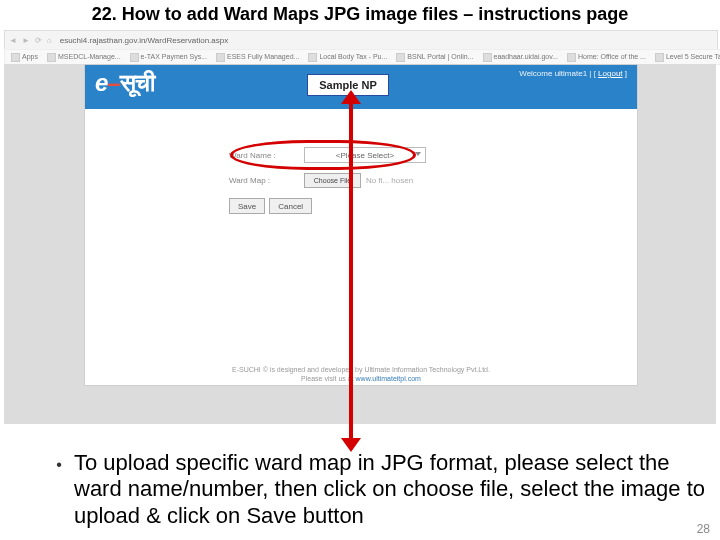  I want to click on bookmark-item: Home: Office of the ..., so click(606, 58).